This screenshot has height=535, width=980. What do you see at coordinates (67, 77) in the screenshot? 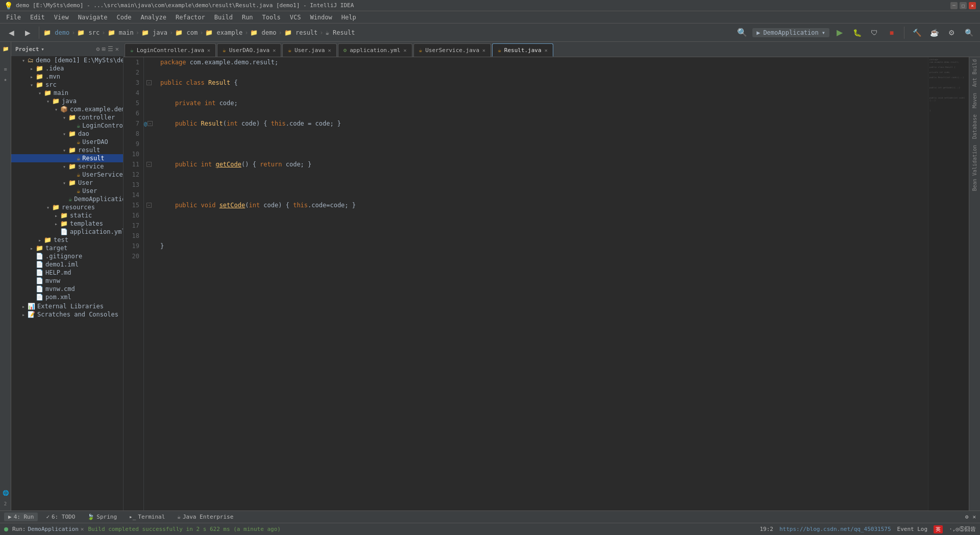
I see `tree-item-mvn: ▸ 📁 .mvn` at bounding box center [67, 77].